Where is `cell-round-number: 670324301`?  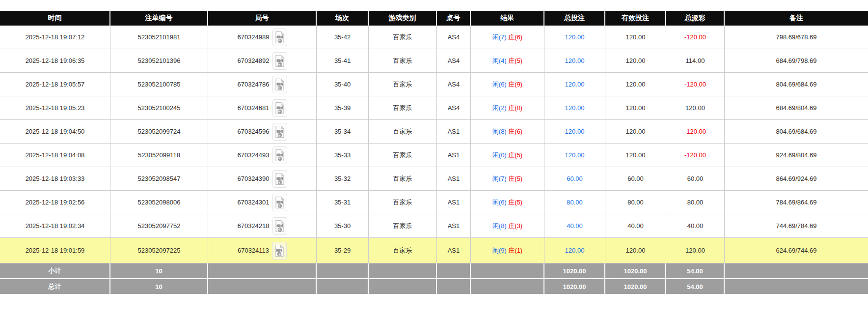 cell-round-number: 670324301 is located at coordinates (262, 203).